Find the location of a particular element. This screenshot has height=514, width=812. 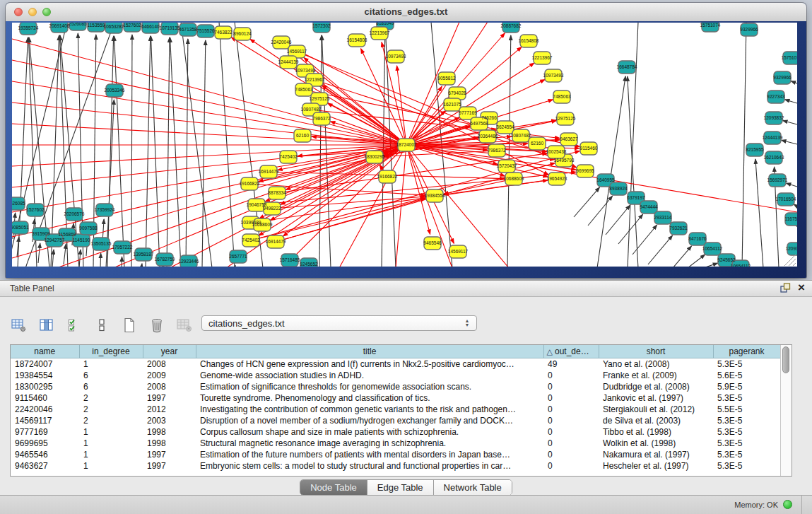

table-cell: Tourette syndrome. Phenomenology and cla… is located at coordinates (370, 398).